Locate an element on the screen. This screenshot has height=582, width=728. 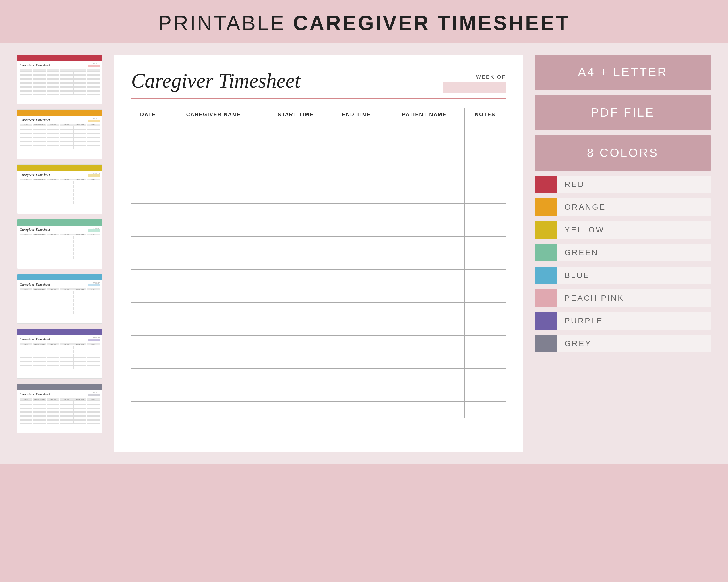
preview-col-header: NOTES is located at coordinates (485, 115).